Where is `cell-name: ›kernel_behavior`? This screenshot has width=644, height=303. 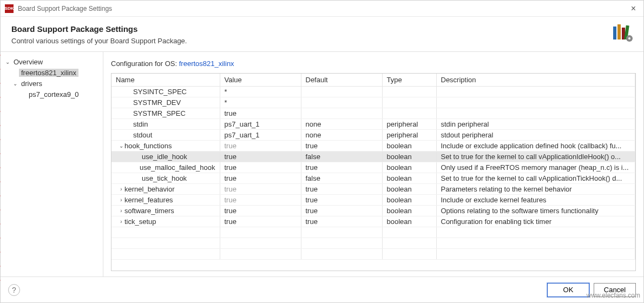
cell-name: ›kernel_behavior is located at coordinates (166, 189).